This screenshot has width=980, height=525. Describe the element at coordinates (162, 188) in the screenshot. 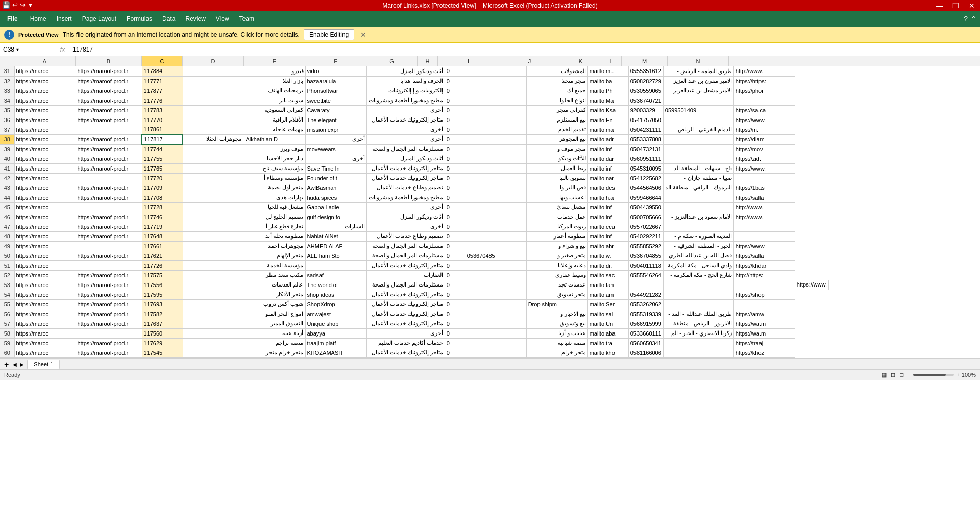

I see `cell: 117709` at that location.